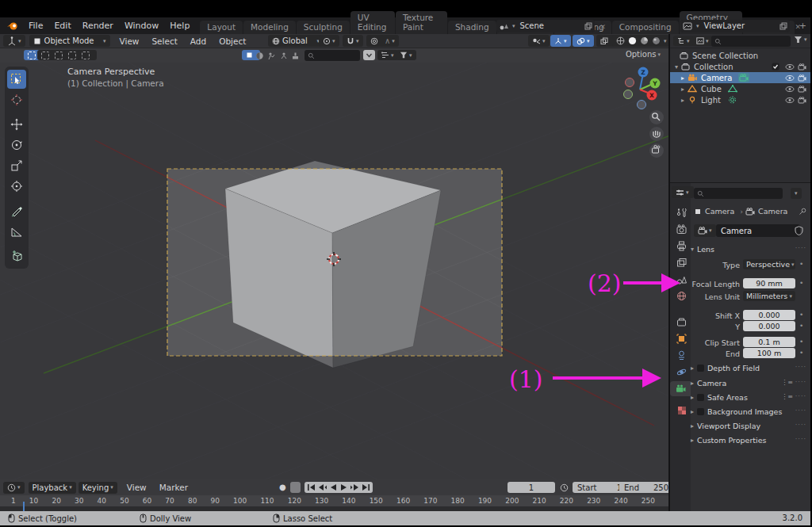 The height and width of the screenshot is (527, 812). Describe the element at coordinates (130, 41) in the screenshot. I see `viewport-menu-item: View` at that location.